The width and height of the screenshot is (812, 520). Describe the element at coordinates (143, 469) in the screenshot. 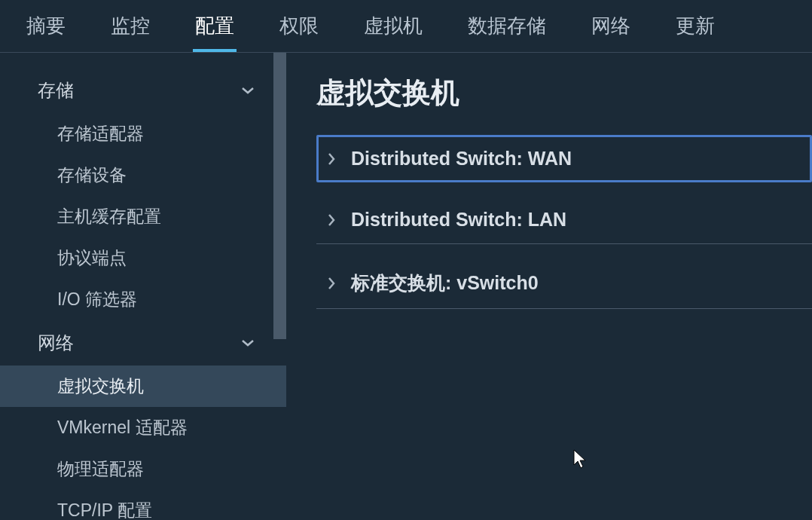

I see `sidebar-item-physical-adapters: 物理适配器` at that location.